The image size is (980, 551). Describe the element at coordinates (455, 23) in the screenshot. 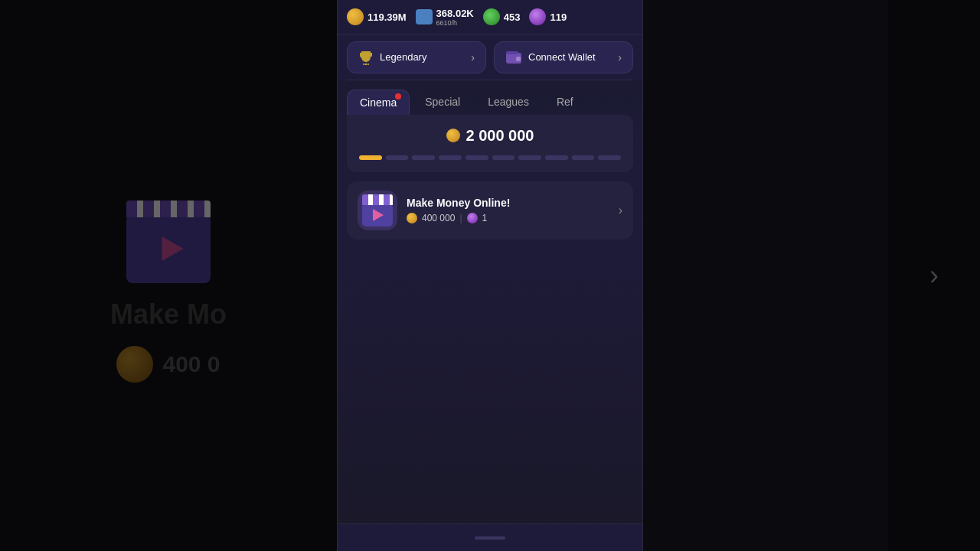

I see `box-sub: 6610/h` at that location.